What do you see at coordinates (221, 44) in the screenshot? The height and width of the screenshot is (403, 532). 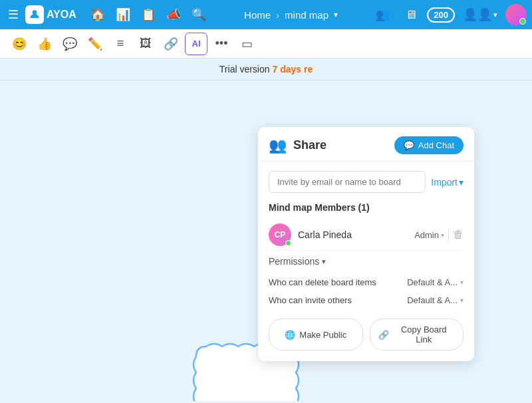 I see `more-btn: •••` at bounding box center [221, 44].